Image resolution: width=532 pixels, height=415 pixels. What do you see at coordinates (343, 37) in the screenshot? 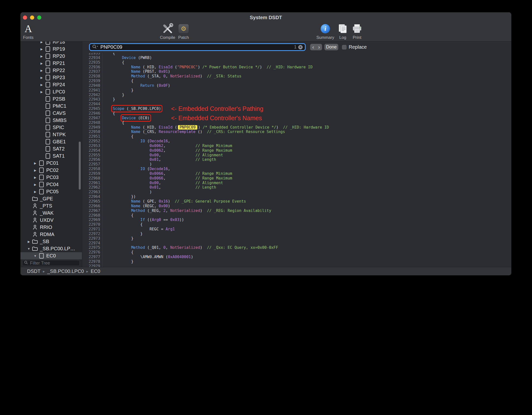
I see `log-label: Log` at bounding box center [343, 37].